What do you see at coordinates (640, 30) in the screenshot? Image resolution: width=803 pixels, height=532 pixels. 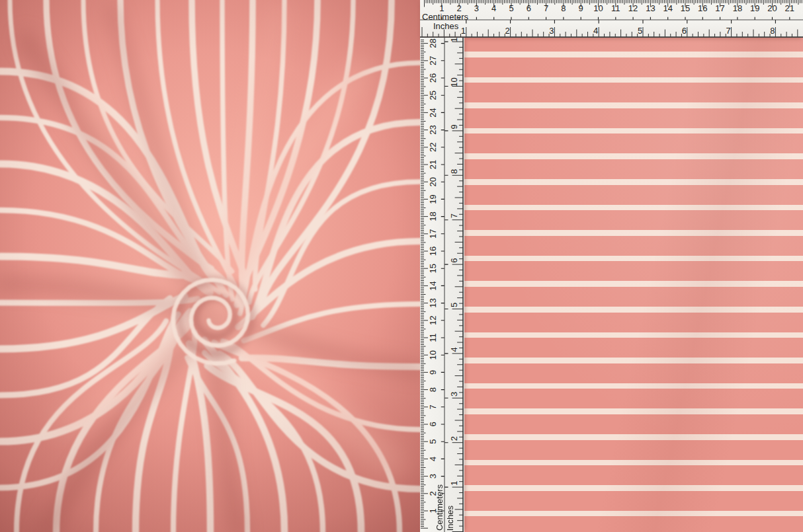 I see `h-inch-number: 5` at bounding box center [640, 30].